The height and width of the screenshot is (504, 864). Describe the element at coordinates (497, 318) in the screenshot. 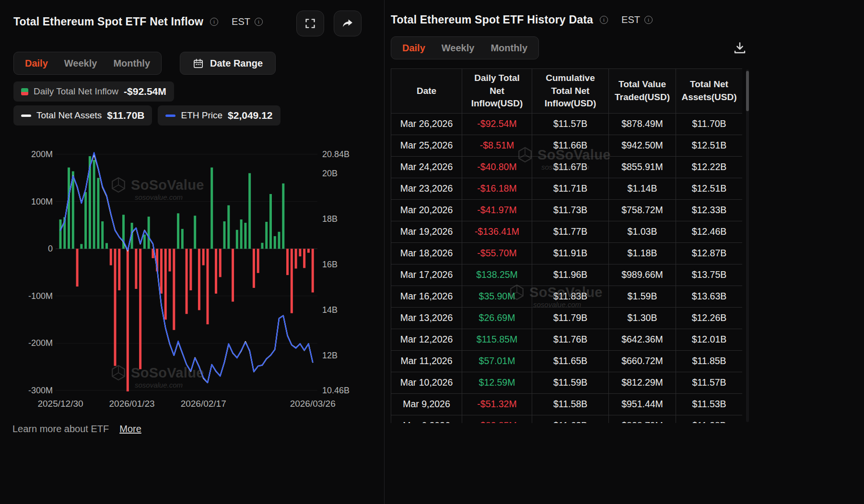

I see `cell-daily-net-inflow: $26.69M` at that location.